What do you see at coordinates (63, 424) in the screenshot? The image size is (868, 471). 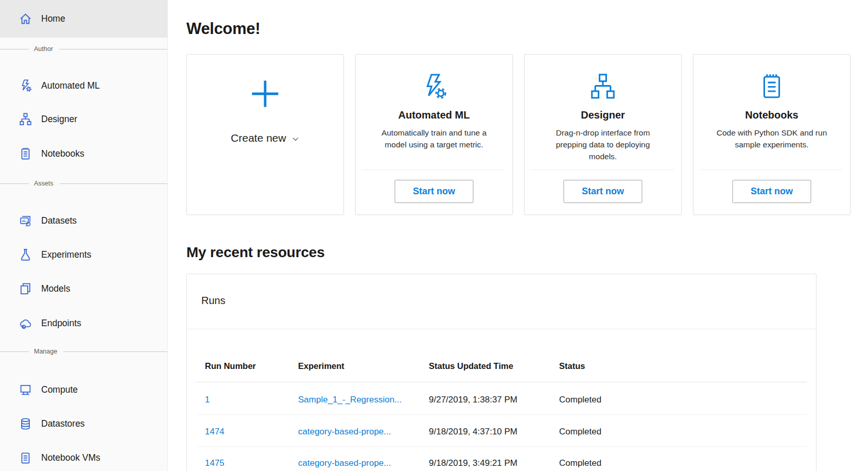 I see `sidebar-item-label: Datastores` at bounding box center [63, 424].